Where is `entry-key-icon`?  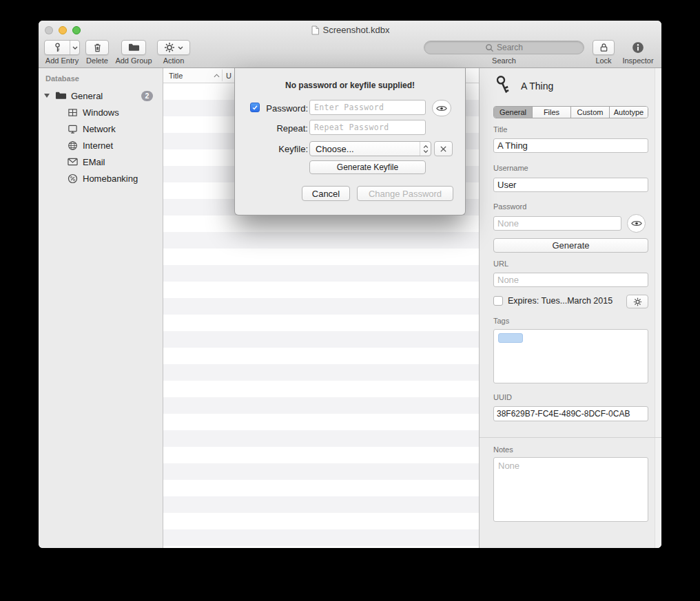
entry-key-icon is located at coordinates (503, 85).